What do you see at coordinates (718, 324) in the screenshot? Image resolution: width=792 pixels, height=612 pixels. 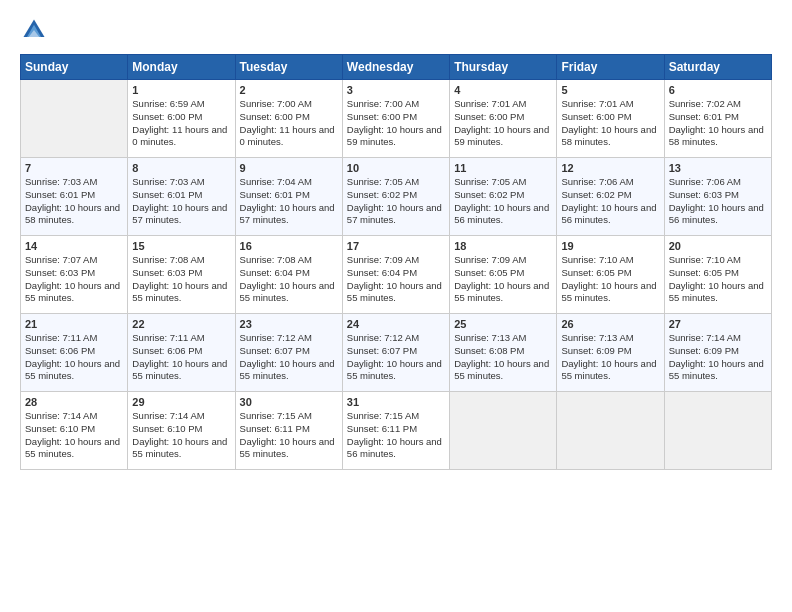 I see `day-number: 27` at bounding box center [718, 324].